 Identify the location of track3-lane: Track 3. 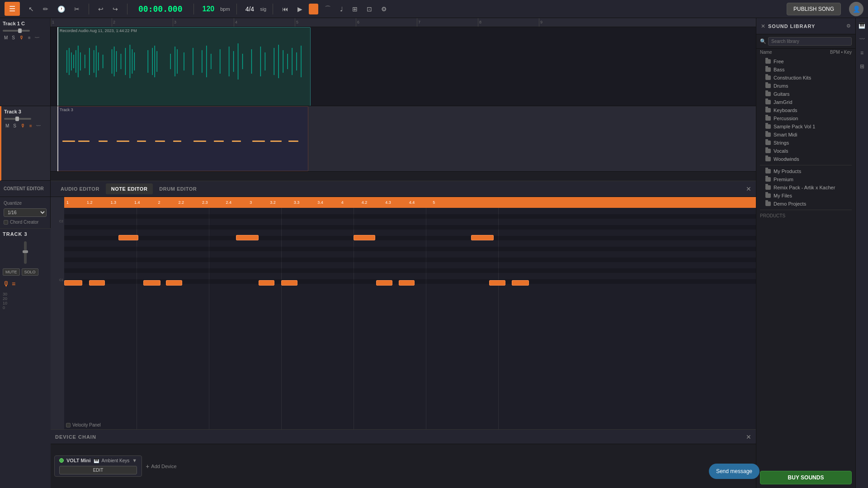
(403, 139).